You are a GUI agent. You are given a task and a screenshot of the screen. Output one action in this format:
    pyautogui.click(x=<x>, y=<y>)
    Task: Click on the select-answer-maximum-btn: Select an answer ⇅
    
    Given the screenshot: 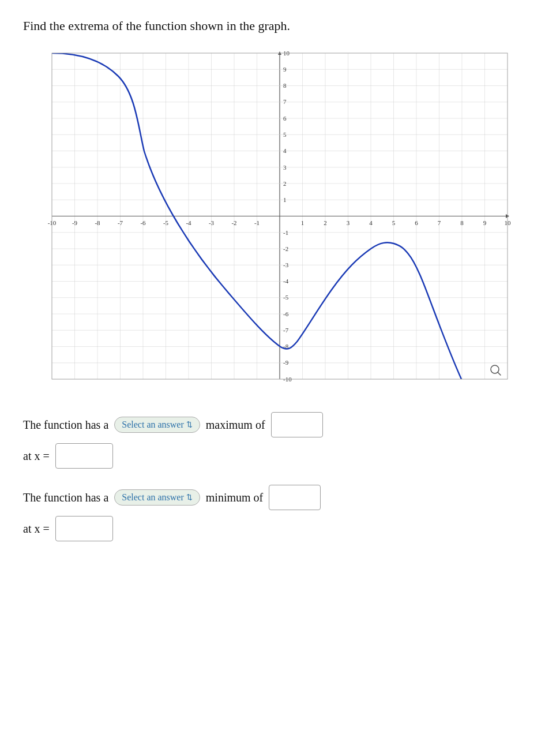 What is the action you would take?
    pyautogui.click(x=157, y=425)
    